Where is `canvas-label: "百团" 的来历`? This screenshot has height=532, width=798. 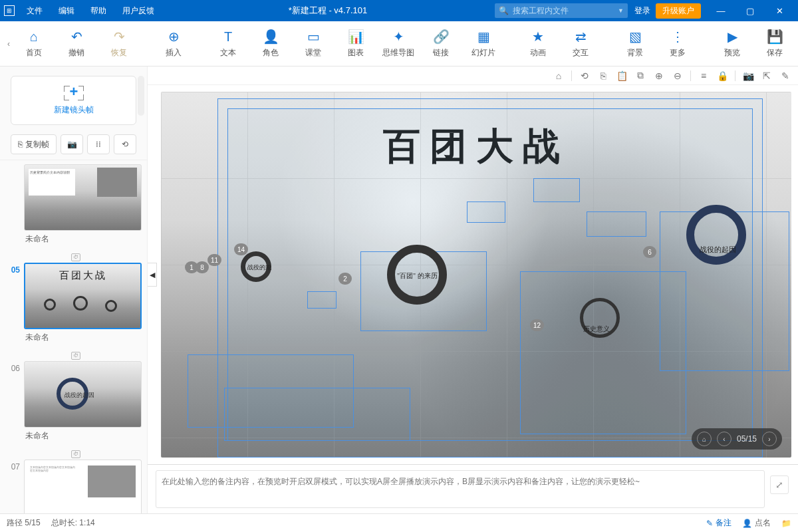
canvas-label: "百团" 的来历 is located at coordinates (418, 276).